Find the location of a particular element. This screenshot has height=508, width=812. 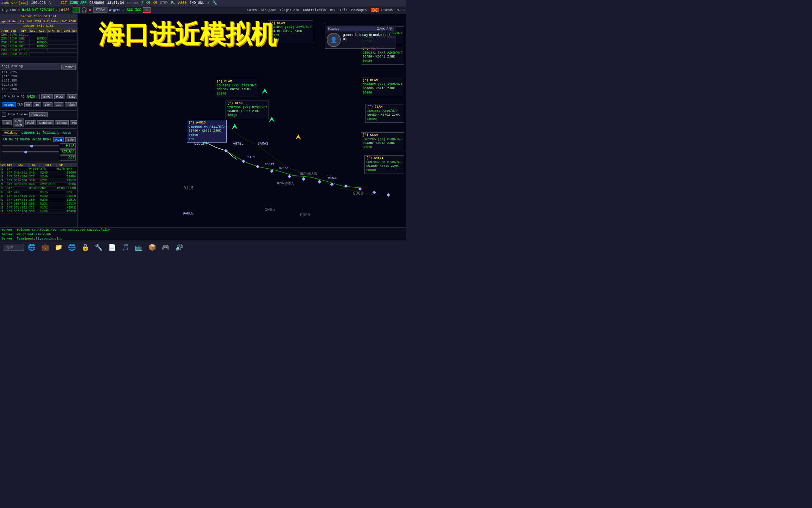

taskbar-icon-8: 📺 is located at coordinates (139, 247).